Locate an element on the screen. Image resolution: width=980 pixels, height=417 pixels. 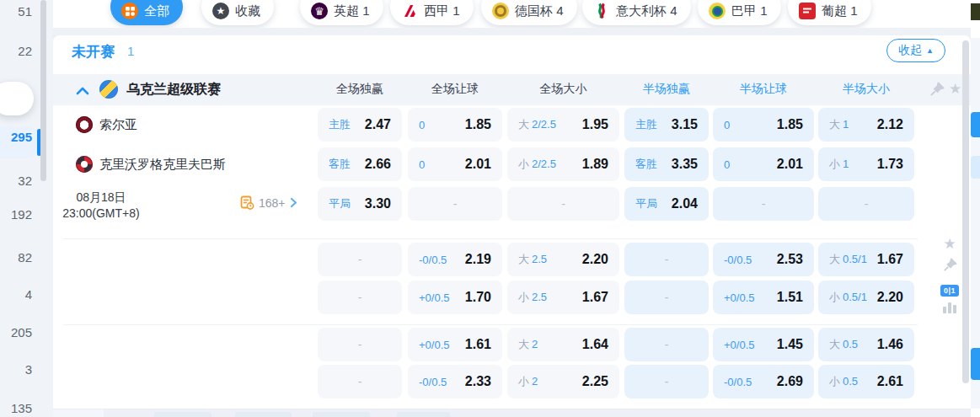
odds-cell: 平局2.04 is located at coordinates (667, 204).